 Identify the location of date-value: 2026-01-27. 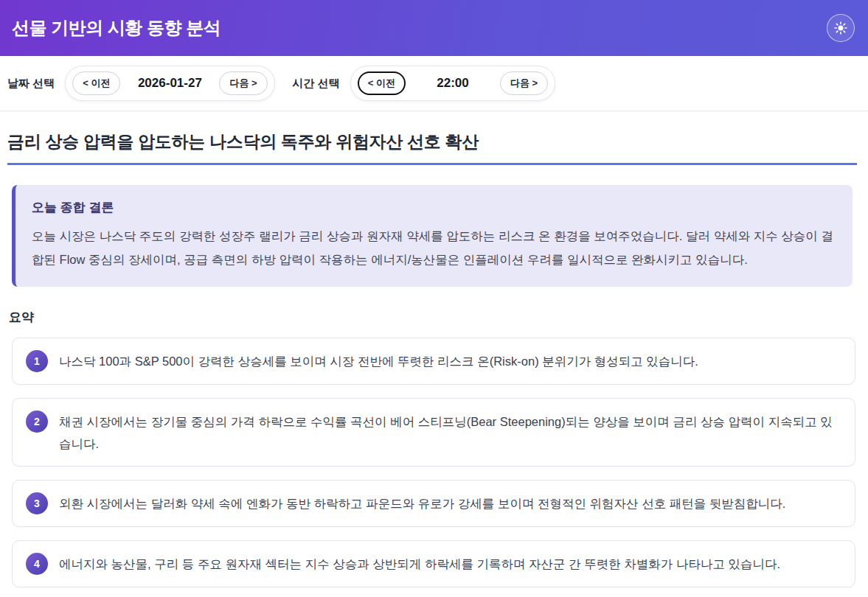
(170, 83).